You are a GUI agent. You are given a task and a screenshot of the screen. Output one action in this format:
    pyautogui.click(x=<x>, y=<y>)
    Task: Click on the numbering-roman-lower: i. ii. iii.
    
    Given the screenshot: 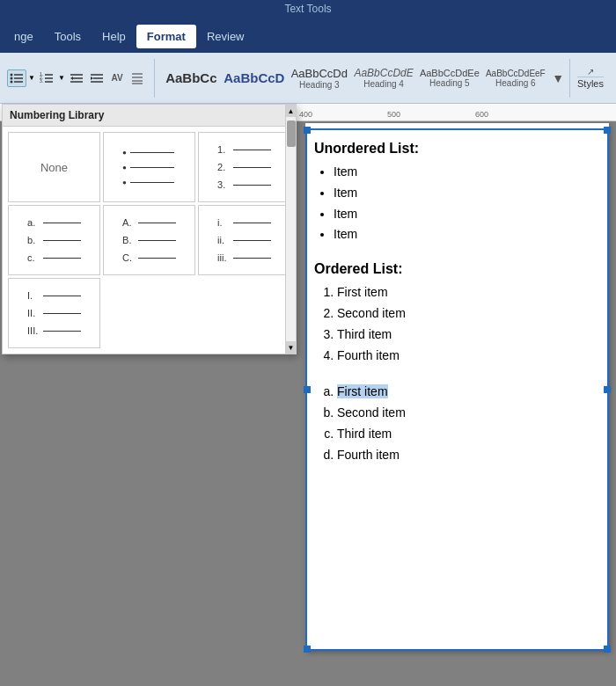 What is the action you would take?
    pyautogui.click(x=245, y=240)
    